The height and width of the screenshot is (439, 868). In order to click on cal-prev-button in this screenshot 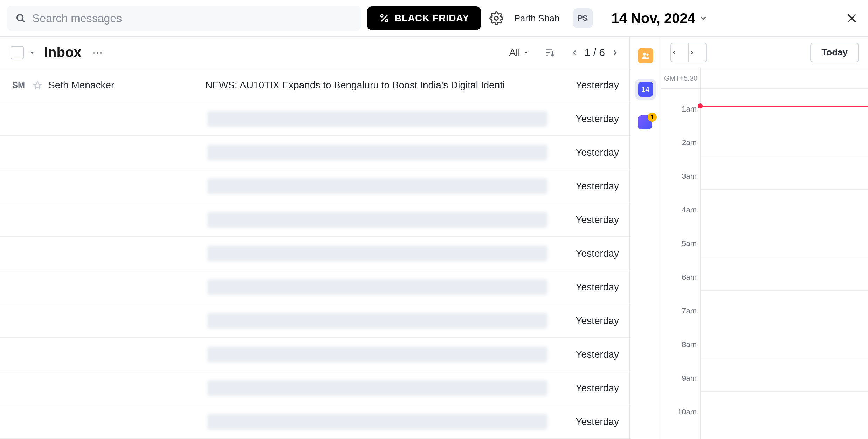, I will do `click(680, 53)`.